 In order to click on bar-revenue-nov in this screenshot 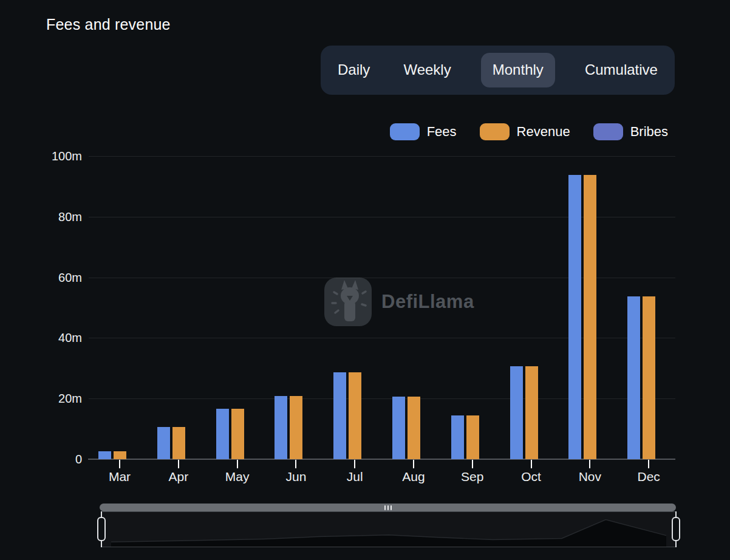, I will do `click(590, 317)`.